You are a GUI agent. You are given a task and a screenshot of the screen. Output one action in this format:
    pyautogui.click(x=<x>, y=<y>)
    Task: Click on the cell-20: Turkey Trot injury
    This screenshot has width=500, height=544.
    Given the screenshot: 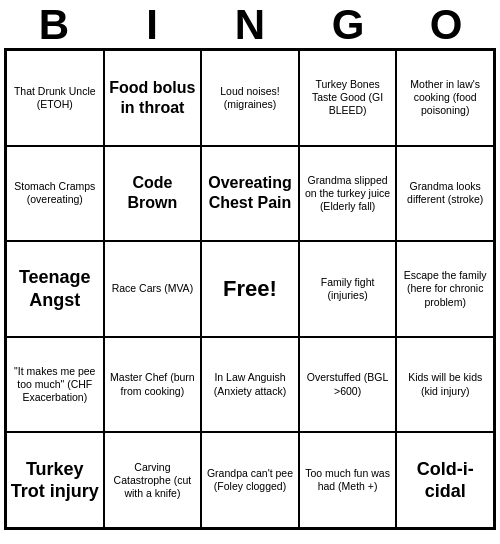 What is the action you would take?
    pyautogui.click(x=55, y=480)
    